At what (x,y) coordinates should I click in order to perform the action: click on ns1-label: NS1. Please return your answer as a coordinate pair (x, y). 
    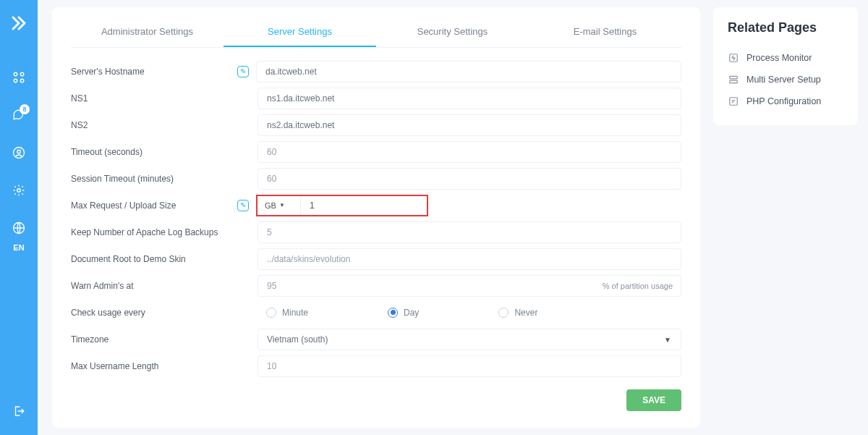
    Looking at the image, I should click on (150, 98).